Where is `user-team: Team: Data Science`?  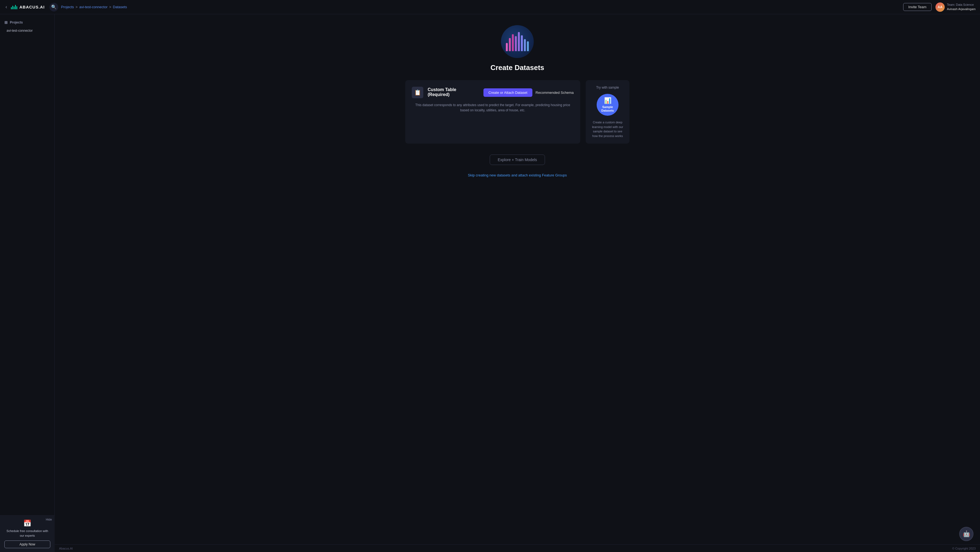 user-team: Team: Data Science is located at coordinates (961, 5).